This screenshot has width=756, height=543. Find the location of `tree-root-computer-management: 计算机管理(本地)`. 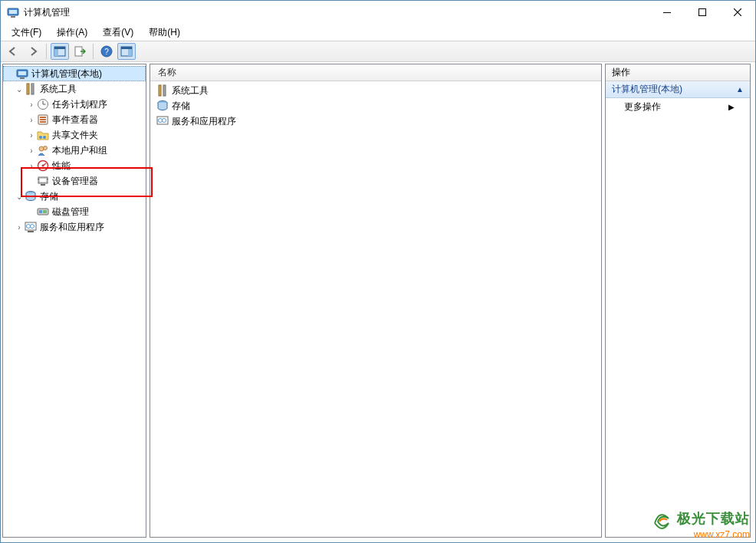

tree-root-computer-management: 计算机管理(本地) is located at coordinates (74, 74).